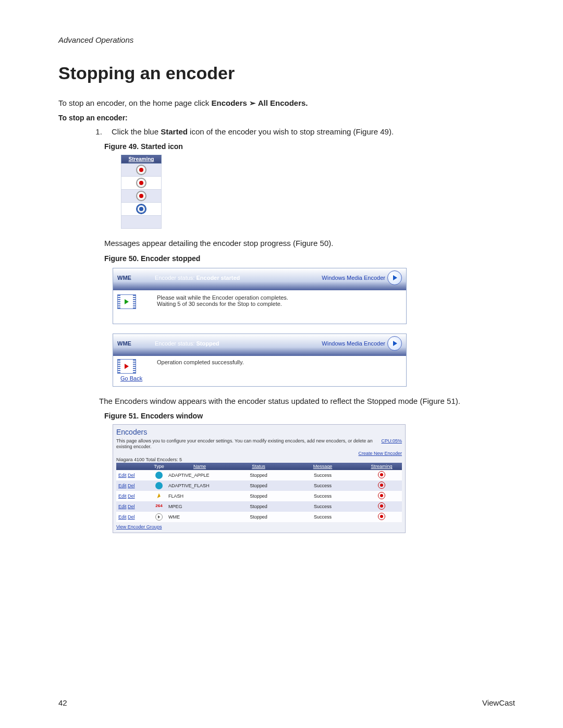 The width and height of the screenshot is (563, 728). What do you see at coordinates (229, 103) in the screenshot?
I see `intro-encoders: Encoders` at bounding box center [229, 103].